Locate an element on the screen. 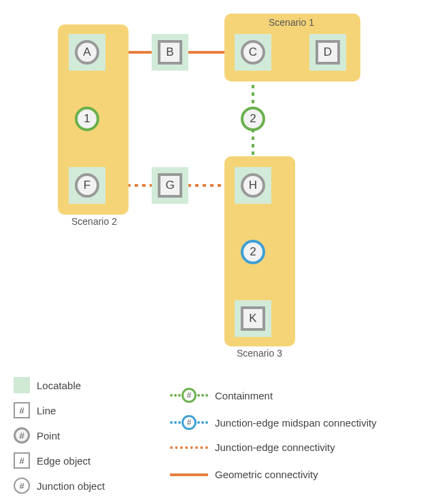 This screenshot has width=442, height=504. line-D: D is located at coordinates (328, 52).